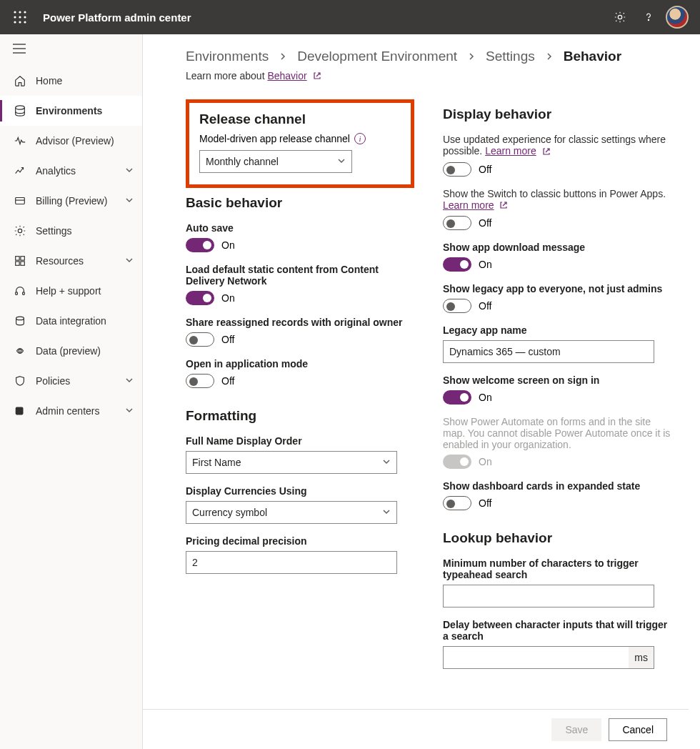 Image resolution: width=700 pixels, height=749 pixels. What do you see at coordinates (53, 381) in the screenshot?
I see `sidebar-item-label: Policies` at bounding box center [53, 381].